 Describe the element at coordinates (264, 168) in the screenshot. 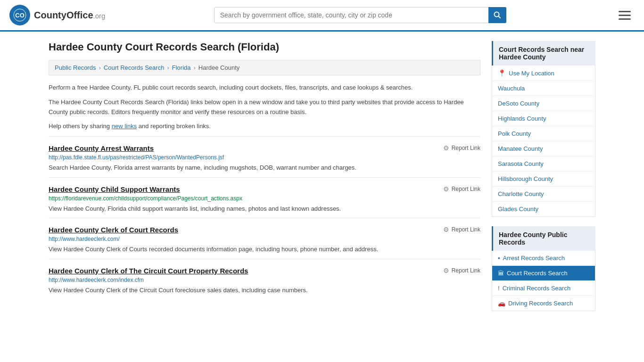

I see `result-desc-1: Search Hardee County, Florida arrest war…` at that location.